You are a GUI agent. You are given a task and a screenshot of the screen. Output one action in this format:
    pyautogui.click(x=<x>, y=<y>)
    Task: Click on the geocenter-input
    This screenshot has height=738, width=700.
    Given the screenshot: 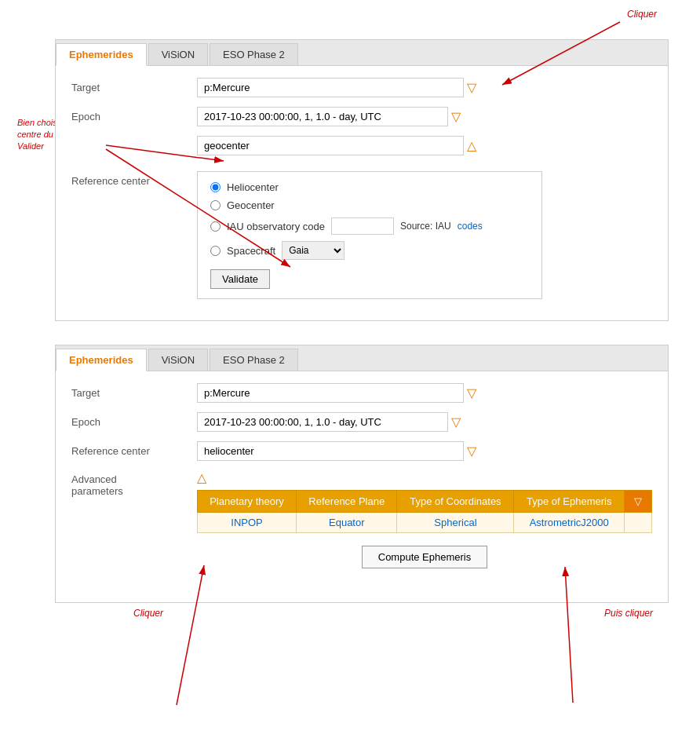 What is the action you would take?
    pyautogui.click(x=330, y=146)
    